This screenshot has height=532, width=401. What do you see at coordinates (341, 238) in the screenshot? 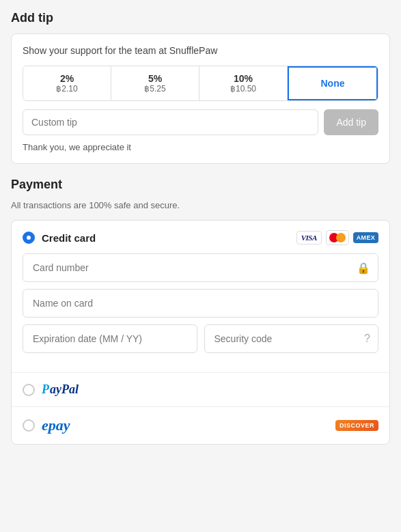
I see `mc-circle-right` at bounding box center [341, 238].